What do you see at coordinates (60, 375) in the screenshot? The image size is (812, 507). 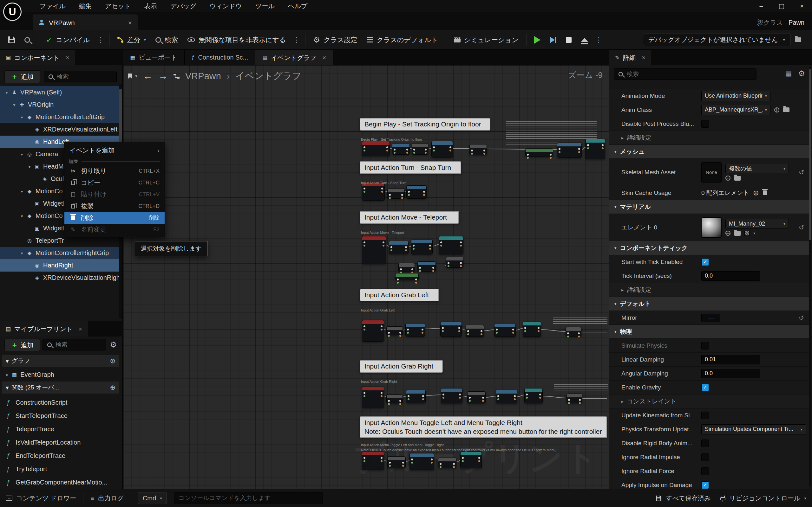 I see `graph-item-eventgraph: ▸▩EventGraph` at bounding box center [60, 375].